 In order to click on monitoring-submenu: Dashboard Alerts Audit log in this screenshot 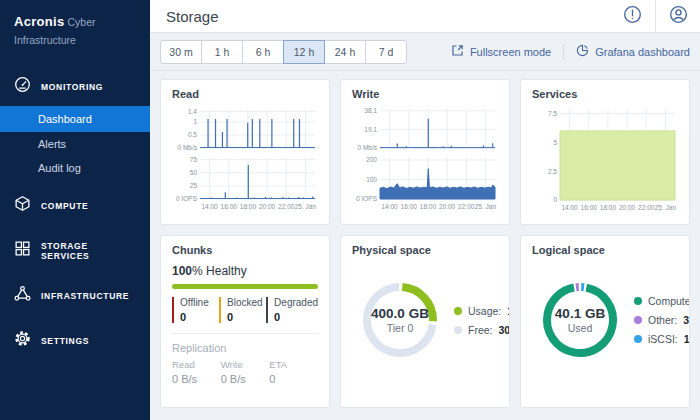, I will do `click(75, 143)`.